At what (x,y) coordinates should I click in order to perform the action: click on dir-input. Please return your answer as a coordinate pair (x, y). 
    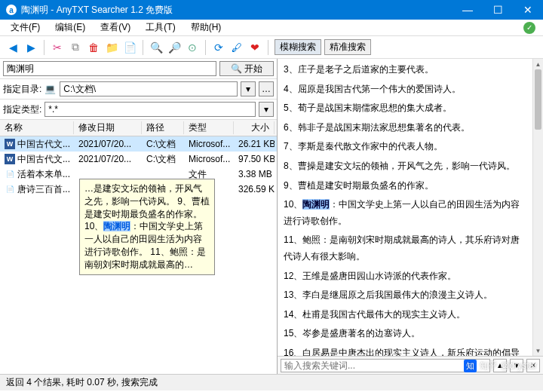
    Looking at the image, I should click on (149, 89).